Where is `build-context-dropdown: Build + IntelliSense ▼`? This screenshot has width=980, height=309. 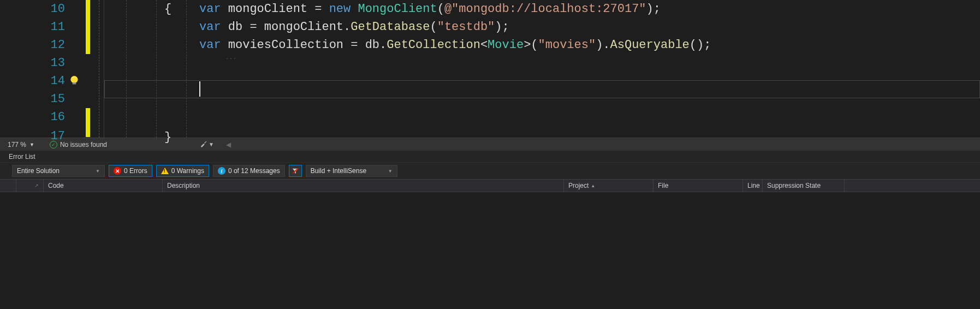 build-context-dropdown: Build + IntelliSense ▼ is located at coordinates (352, 171).